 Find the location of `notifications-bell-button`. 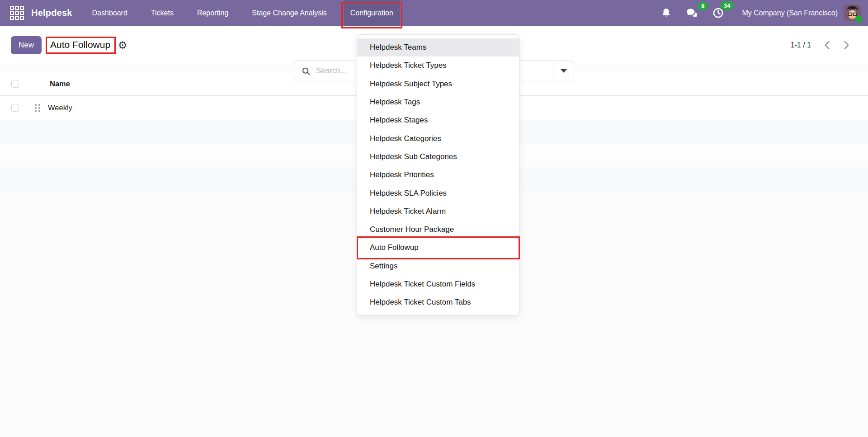

notifications-bell-button is located at coordinates (666, 13).